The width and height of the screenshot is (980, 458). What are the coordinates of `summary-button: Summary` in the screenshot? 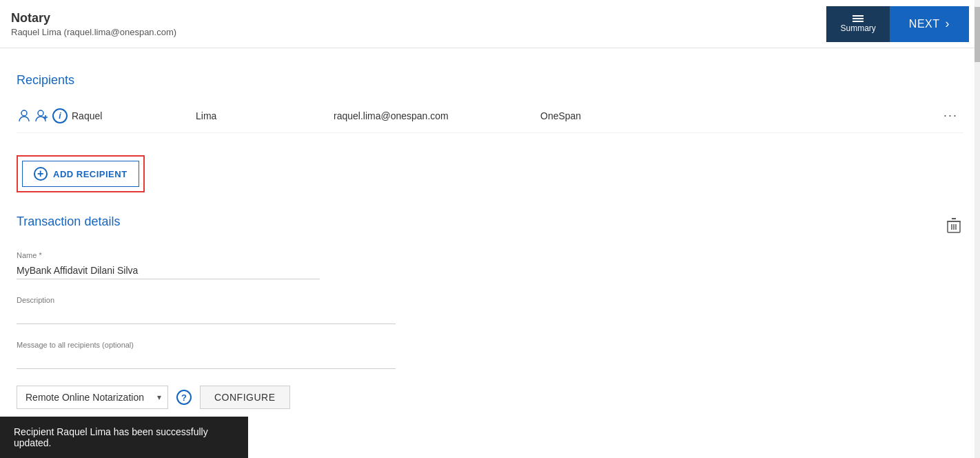 It's located at (857, 24).